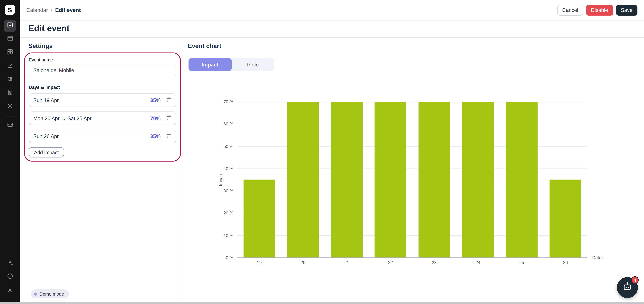 The image size is (644, 304). Describe the element at coordinates (570, 10) in the screenshot. I see `cancel-button: Cancel` at that location.